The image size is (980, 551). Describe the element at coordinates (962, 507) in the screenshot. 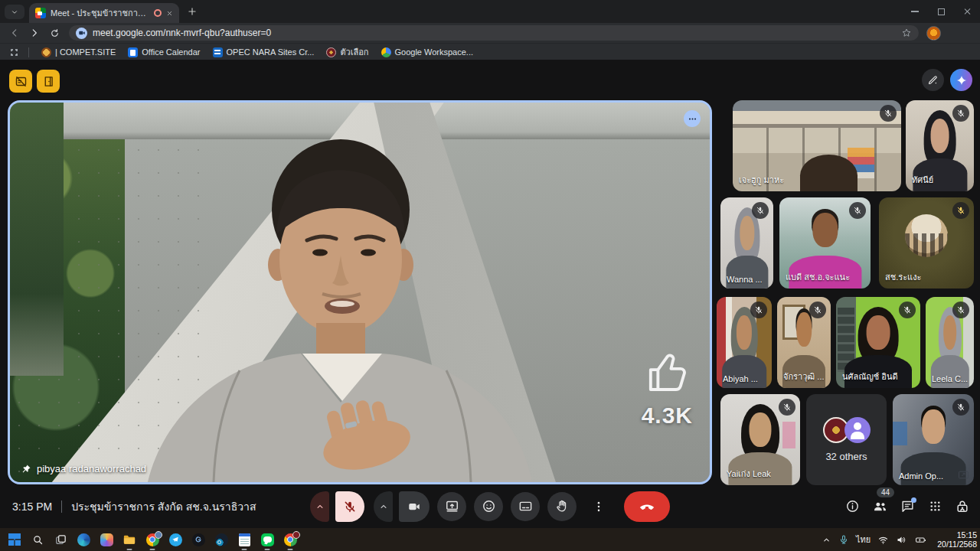

I see `host-controls-button` at that location.